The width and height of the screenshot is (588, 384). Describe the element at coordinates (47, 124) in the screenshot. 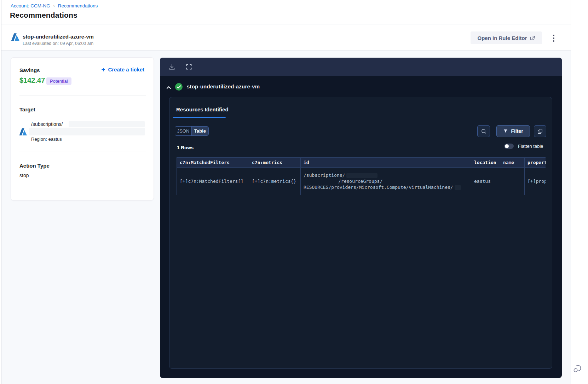

I see `target-path: /subscriptions/` at that location.